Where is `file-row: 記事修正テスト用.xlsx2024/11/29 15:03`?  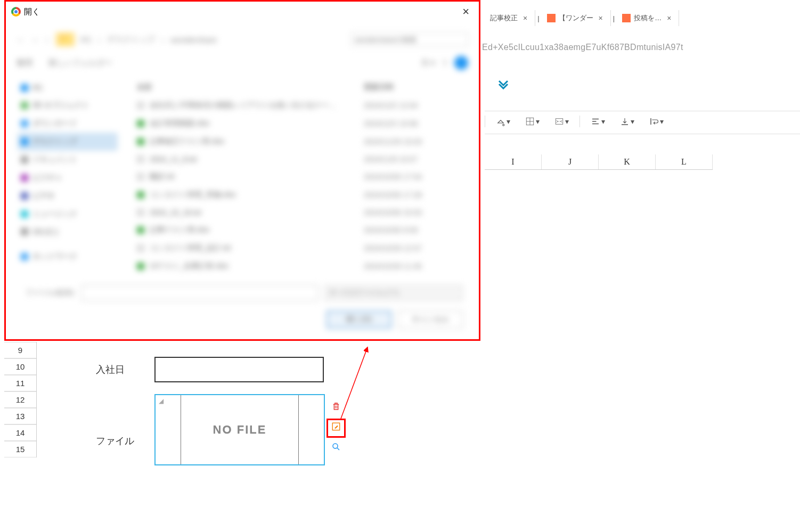 file-row: 記事修正テスト用.xlsx2024/11/29 15:03 is located at coordinates (298, 142).